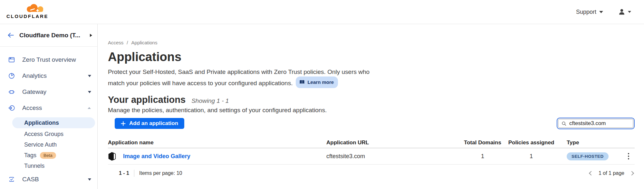  I want to click on previous-page-icon, so click(591, 173).